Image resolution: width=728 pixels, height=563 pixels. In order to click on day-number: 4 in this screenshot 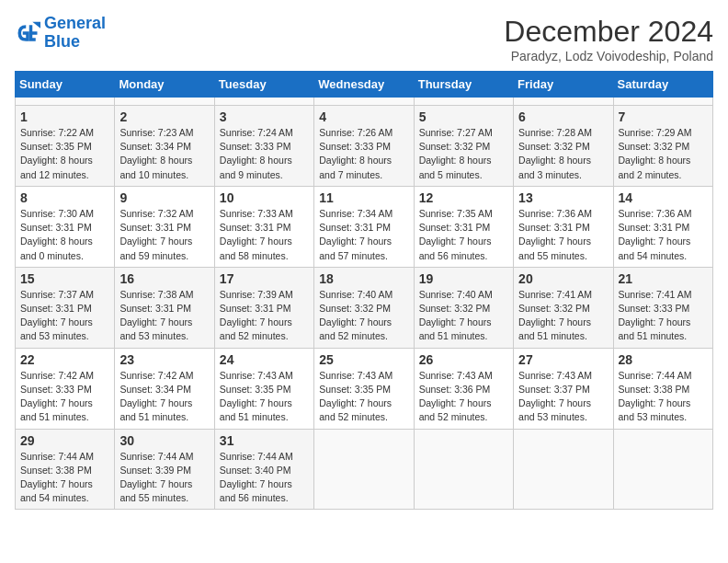, I will do `click(364, 117)`.